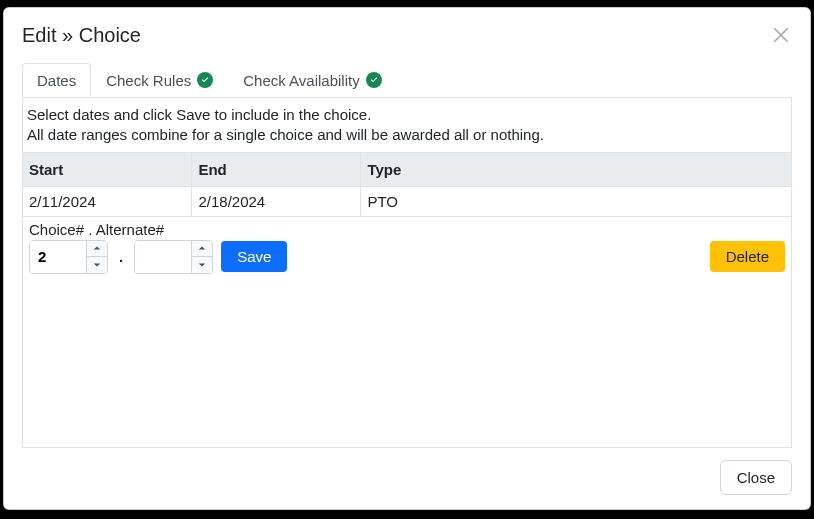 This screenshot has height=519, width=814. I want to click on modal-footer: Close, so click(407, 478).